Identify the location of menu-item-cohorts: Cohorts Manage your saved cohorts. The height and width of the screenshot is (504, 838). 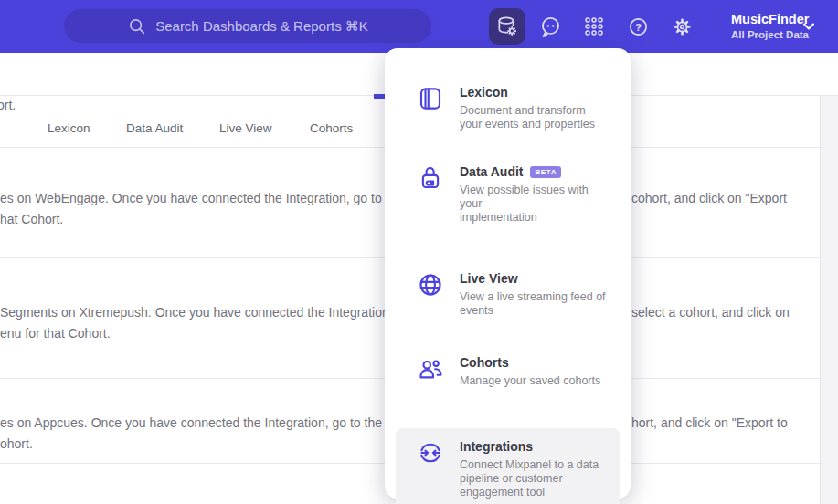
(508, 372).